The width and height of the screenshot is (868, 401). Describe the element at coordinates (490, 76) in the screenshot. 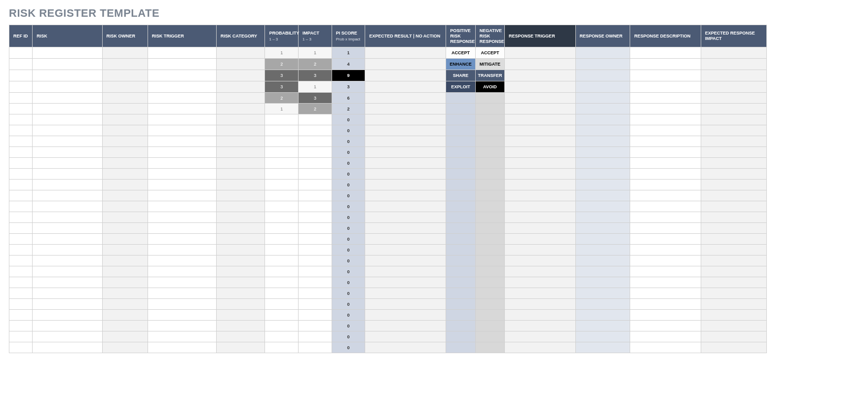

I see `cell-negative-response: TRANSFER` at that location.